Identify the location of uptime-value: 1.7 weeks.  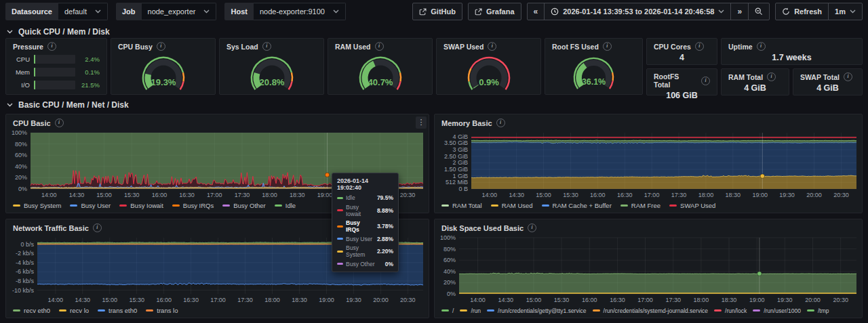
(792, 58).